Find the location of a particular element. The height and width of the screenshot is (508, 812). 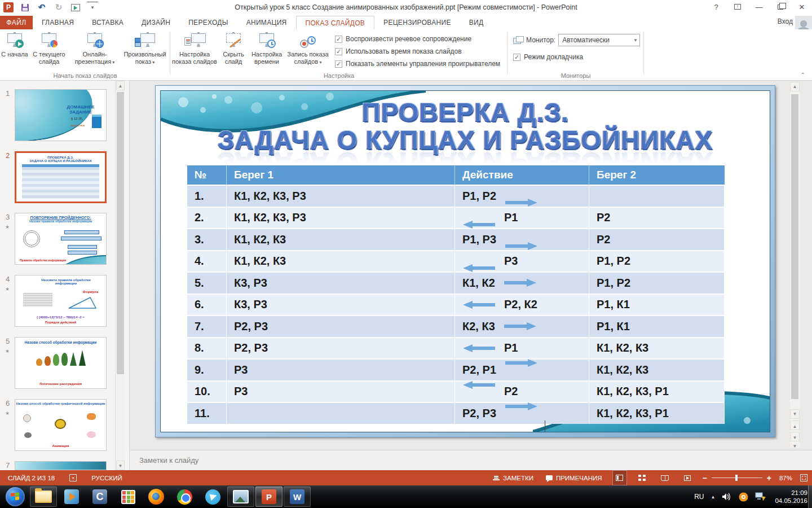

table-cell: 6. is located at coordinates (207, 305).